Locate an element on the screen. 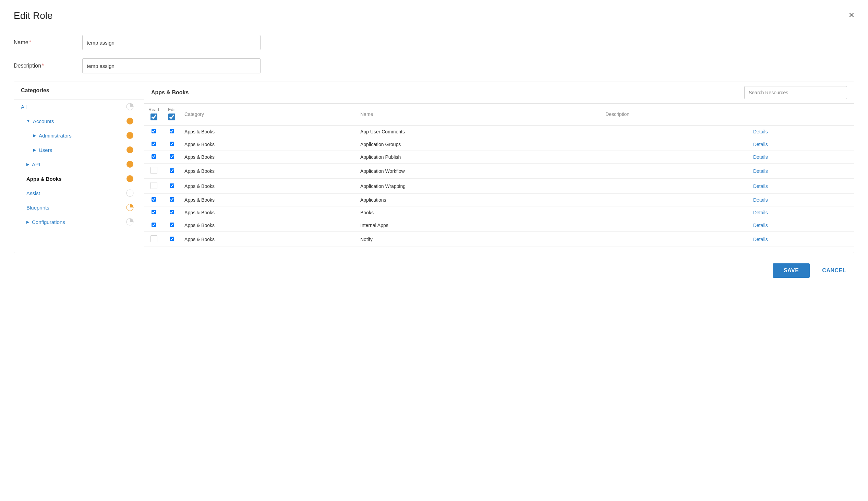 Image resolution: width=868 pixels, height=501 pixels. save-button: SAVE is located at coordinates (791, 270).